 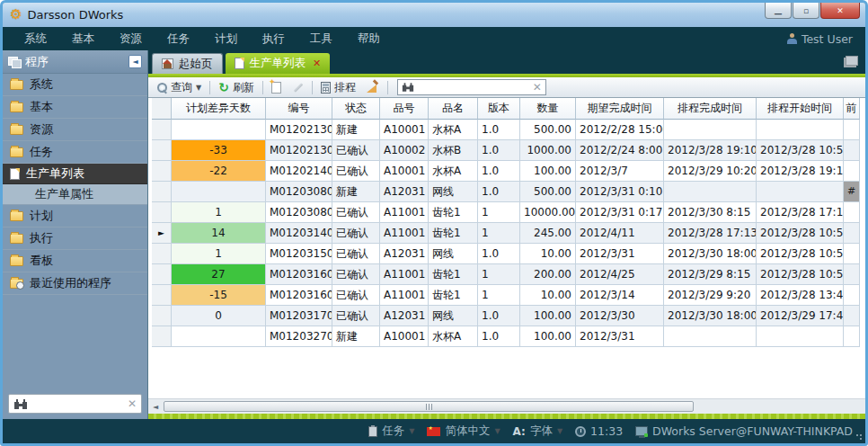 What do you see at coordinates (806, 11) in the screenshot?
I see `maximize-button: ▫` at bounding box center [806, 11].